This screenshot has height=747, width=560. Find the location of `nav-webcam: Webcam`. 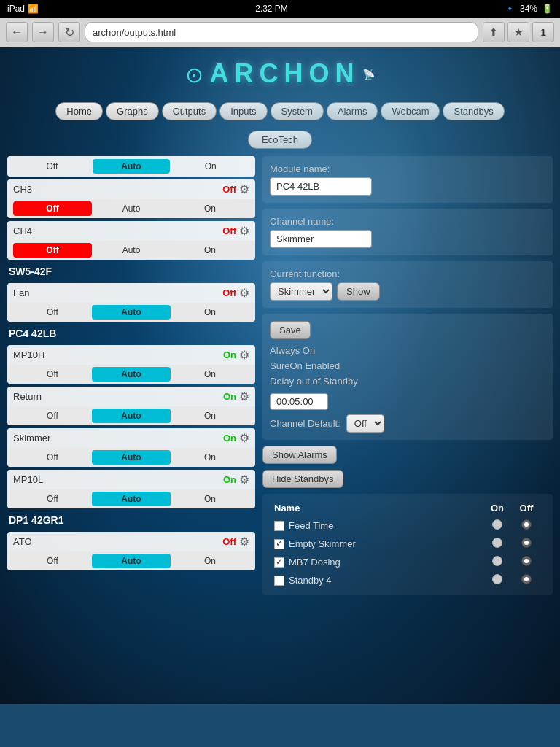

nav-webcam: Webcam is located at coordinates (410, 111).